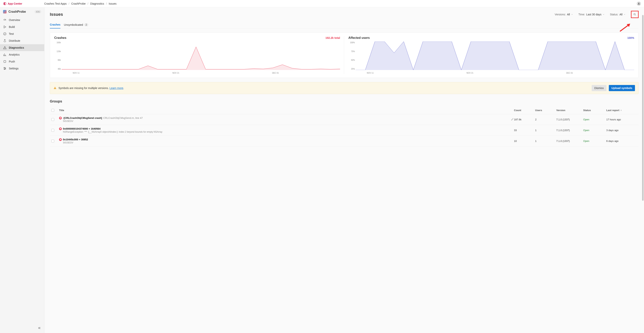 Image resolution: width=644 pixels, height=333 pixels. I want to click on check-circle-icon, so click(5, 34).